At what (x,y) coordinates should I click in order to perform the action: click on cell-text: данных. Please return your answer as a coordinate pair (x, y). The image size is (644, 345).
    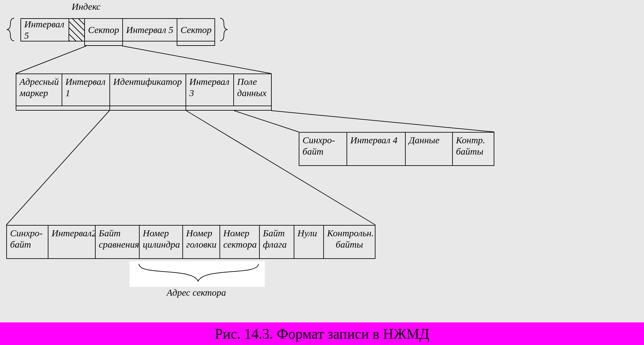
    Looking at the image, I should click on (253, 93).